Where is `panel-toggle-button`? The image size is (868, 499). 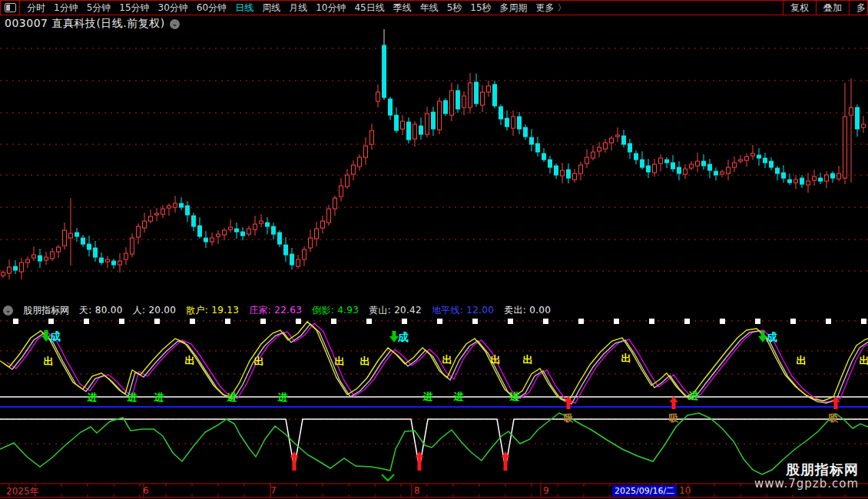
panel-toggle-button is located at coordinates (11, 8).